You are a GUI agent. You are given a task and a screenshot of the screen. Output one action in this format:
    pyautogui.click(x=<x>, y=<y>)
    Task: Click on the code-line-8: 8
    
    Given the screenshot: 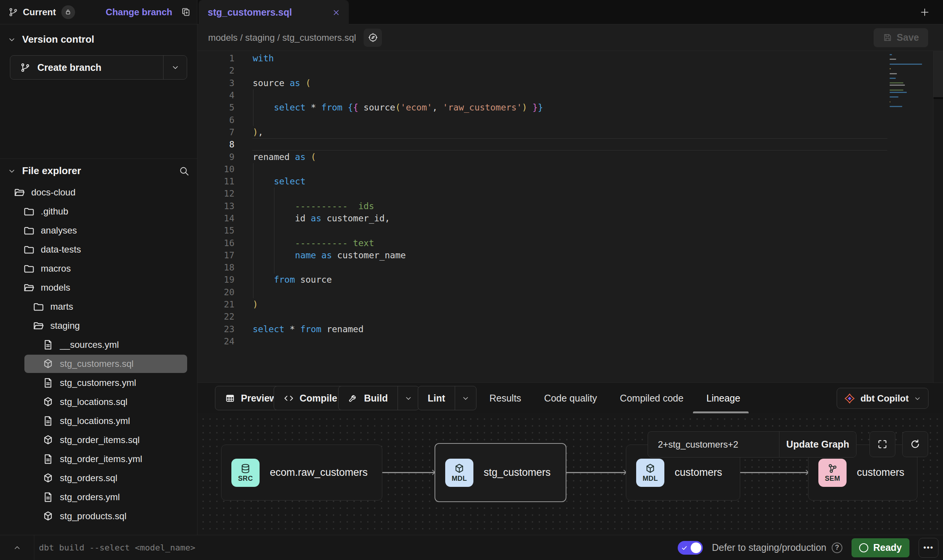 What is the action you would take?
    pyautogui.click(x=570, y=144)
    